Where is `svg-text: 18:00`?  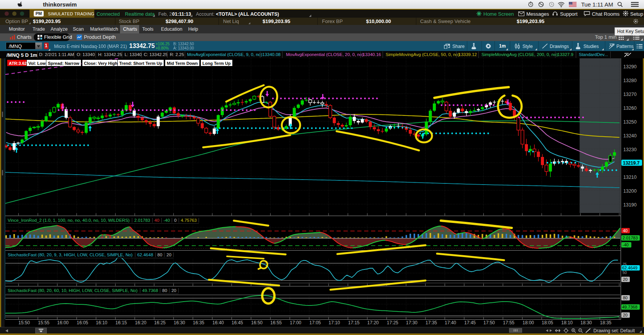 svg-text: 18:00 is located at coordinates (528, 323).